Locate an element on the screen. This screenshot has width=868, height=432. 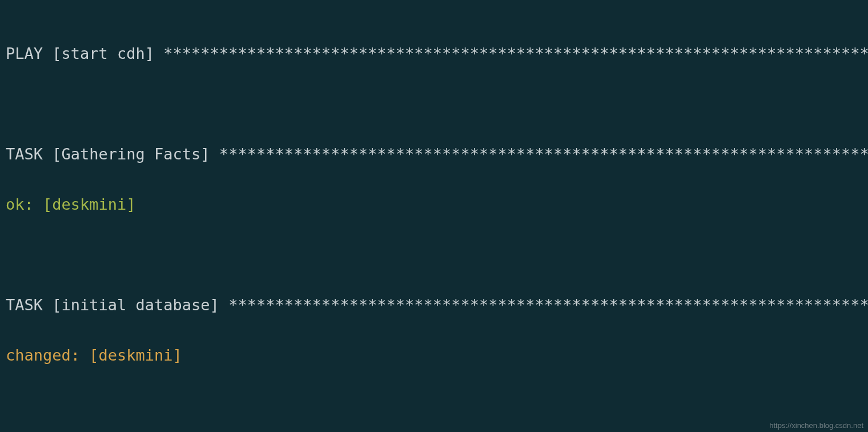
task-header-1: TASK [initial database] ****************… is located at coordinates (437, 305).